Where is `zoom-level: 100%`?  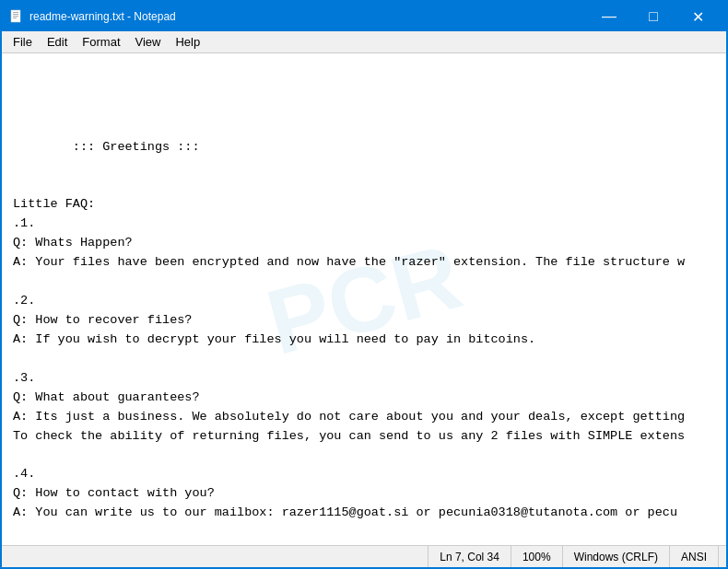
zoom-level: 100% is located at coordinates (537, 556).